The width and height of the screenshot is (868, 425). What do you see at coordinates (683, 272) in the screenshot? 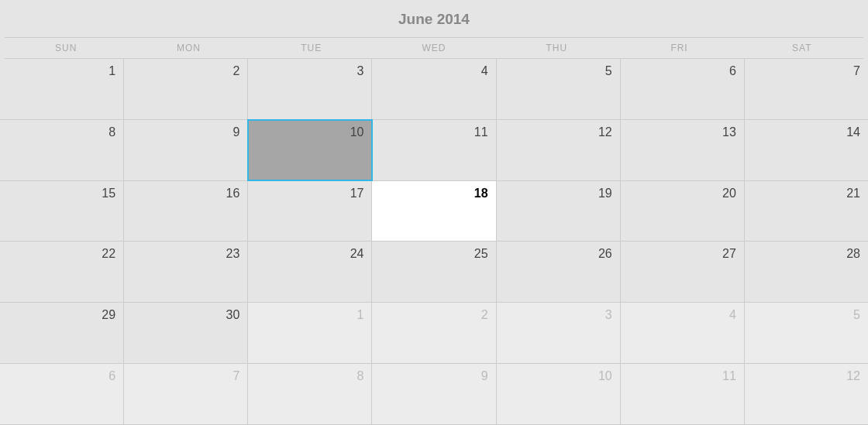
I see `day-cell: 27` at bounding box center [683, 272].